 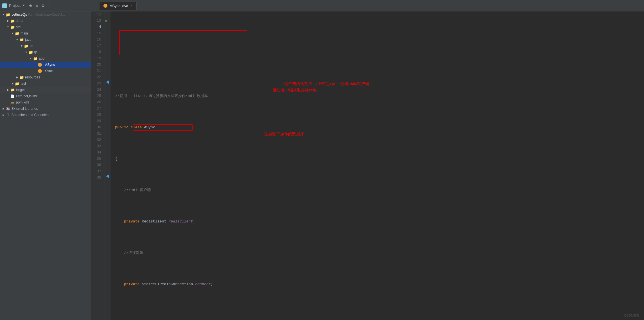 I want to click on line-num-17: 17, so click(x=98, y=46).